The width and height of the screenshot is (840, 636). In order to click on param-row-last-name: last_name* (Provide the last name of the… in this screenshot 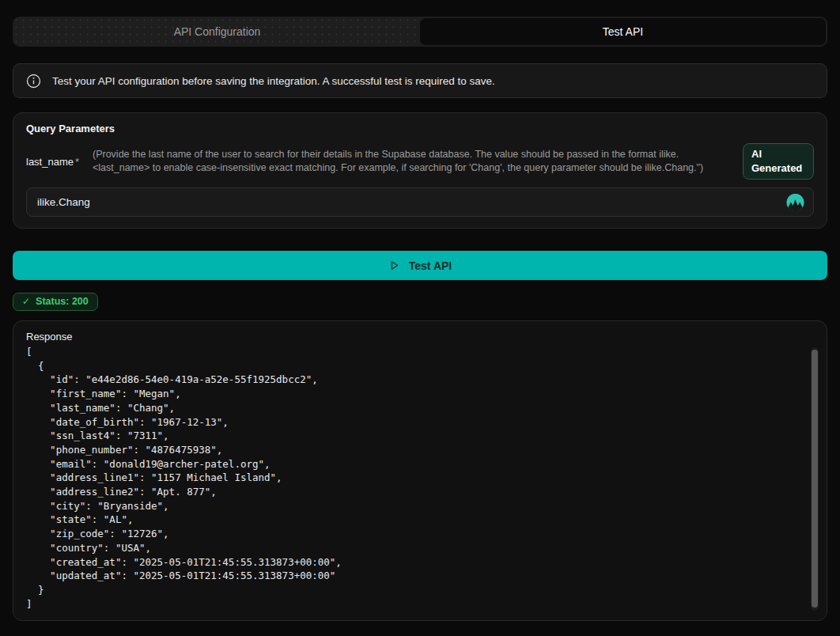, I will do `click(420, 161)`.